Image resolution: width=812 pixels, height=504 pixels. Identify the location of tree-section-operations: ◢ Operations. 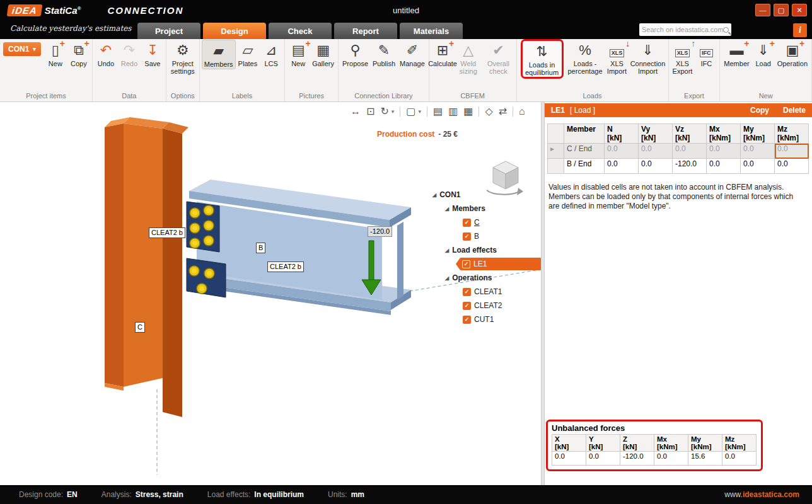
(485, 278).